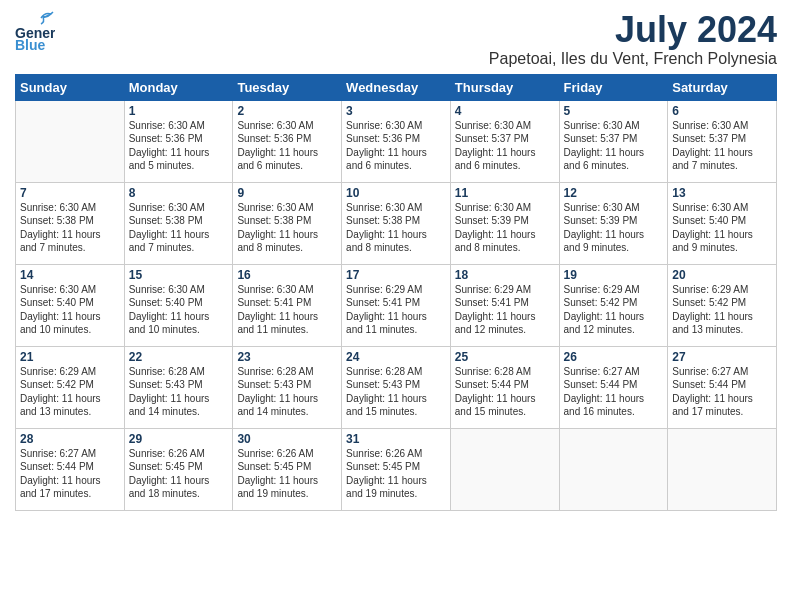  I want to click on day-info: Sunrise: 6:30 AM Sunset: 5:41 PM Dayligh…, so click(287, 310).